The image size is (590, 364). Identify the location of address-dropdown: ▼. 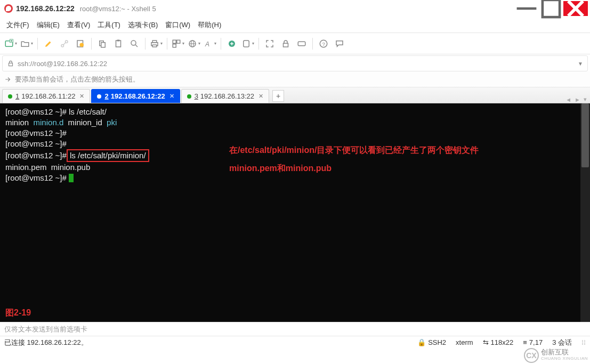
(580, 64).